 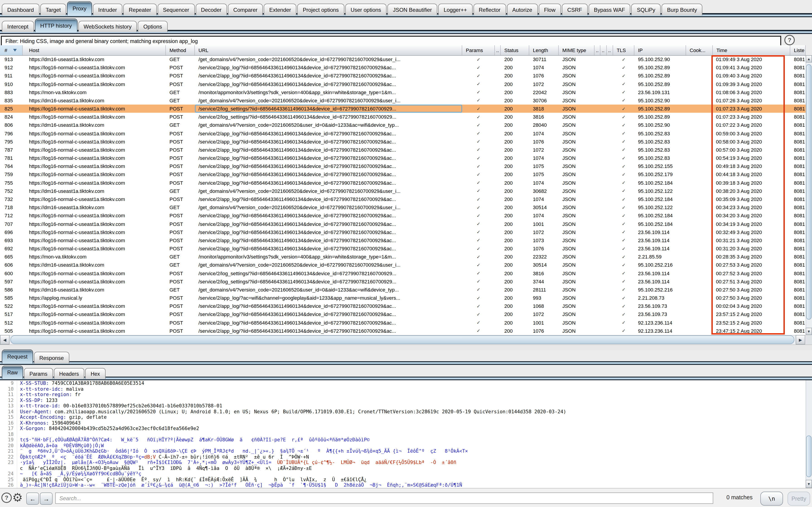 What do you see at coordinates (17, 498) in the screenshot?
I see `gear-icon: ⚙` at bounding box center [17, 498].